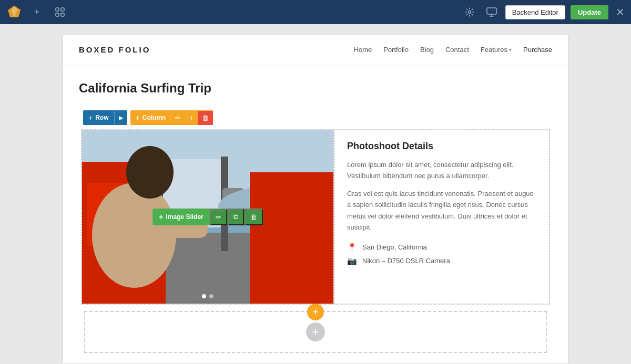  I want to click on add-element-button: +, so click(37, 12).